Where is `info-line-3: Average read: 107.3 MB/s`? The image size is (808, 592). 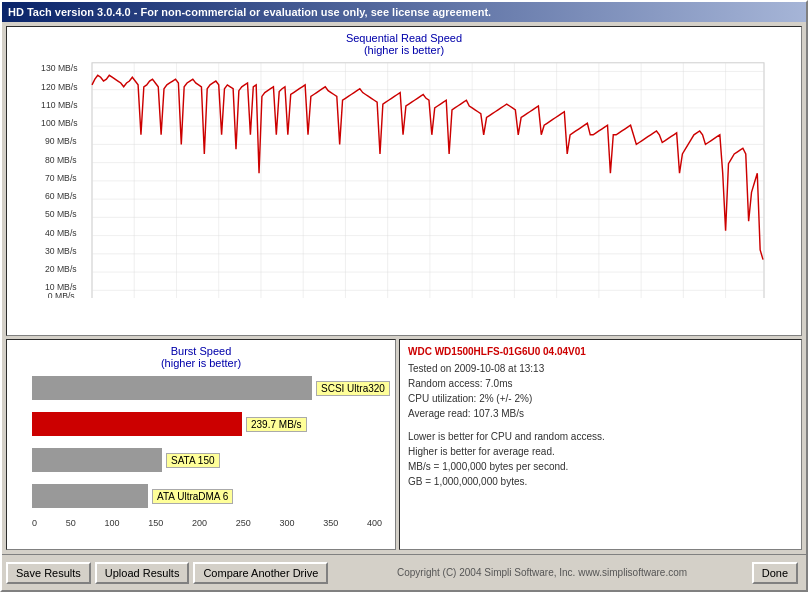
info-line-3: Average read: 107.3 MB/s is located at coordinates (600, 414).